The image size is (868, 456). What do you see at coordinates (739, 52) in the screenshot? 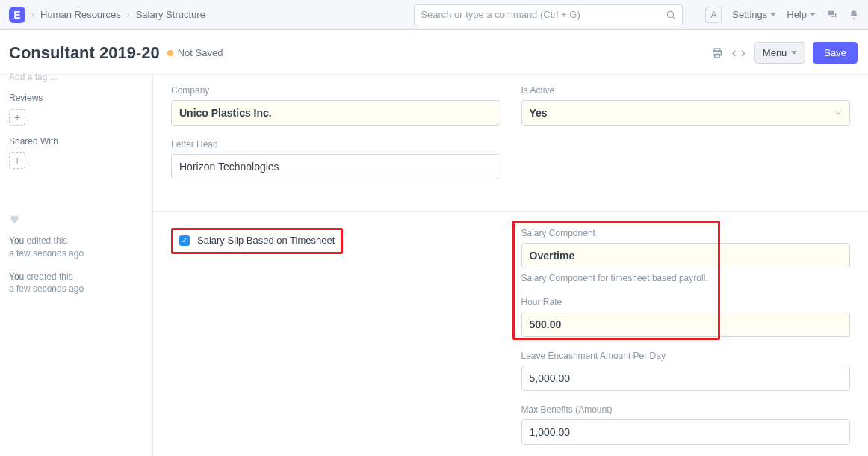
I see `prev-next-nav: ‹ ›` at bounding box center [739, 52].